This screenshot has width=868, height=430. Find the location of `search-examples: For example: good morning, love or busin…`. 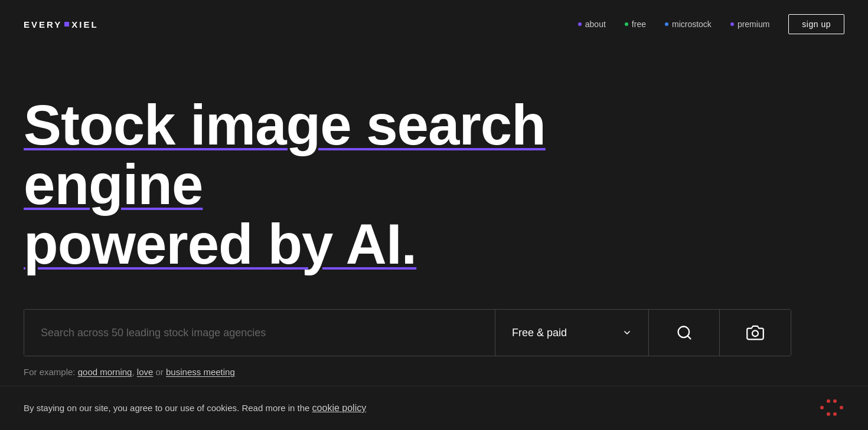

search-examples: For example: good morning, love or busin… is located at coordinates (434, 372).